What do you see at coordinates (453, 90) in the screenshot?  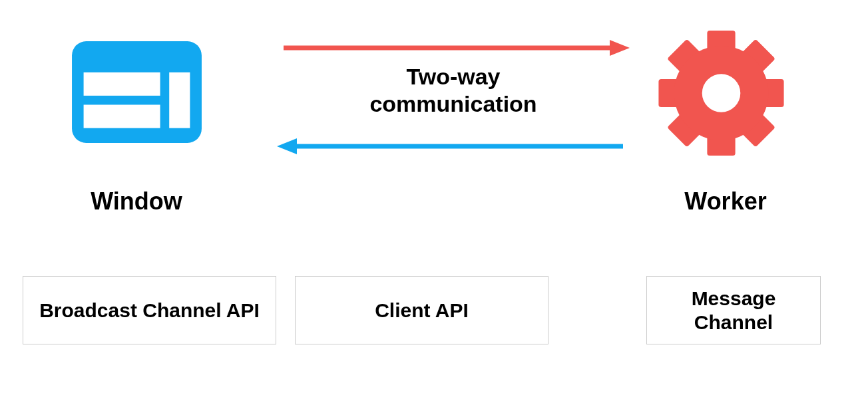 I see `communication-label: Two-way communication` at bounding box center [453, 90].